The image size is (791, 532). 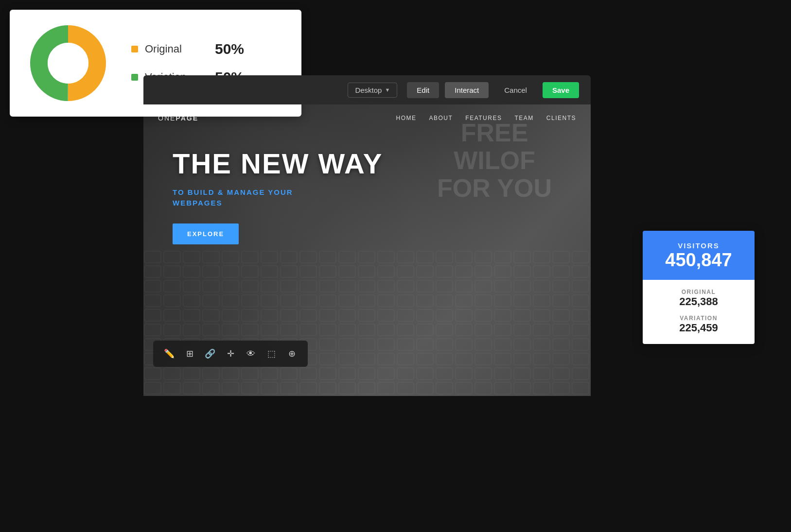 What do you see at coordinates (278, 164) in the screenshot?
I see `hero-title: THE NEW WAY` at bounding box center [278, 164].